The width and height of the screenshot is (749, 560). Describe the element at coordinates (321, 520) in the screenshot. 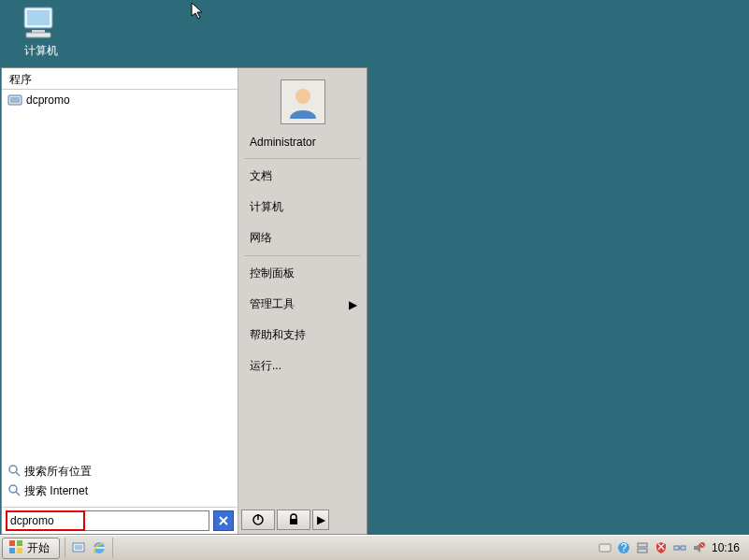

I see `power-options-button: ▶` at that location.